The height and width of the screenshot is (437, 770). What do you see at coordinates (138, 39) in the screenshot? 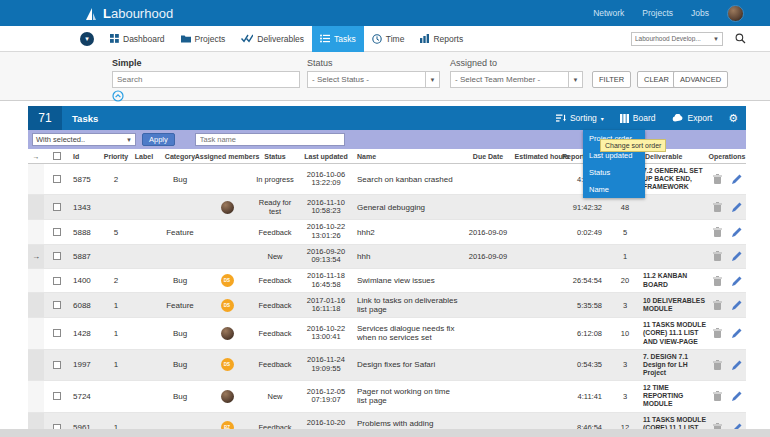
I see `tab-dashboard: Dashboard` at bounding box center [138, 39].